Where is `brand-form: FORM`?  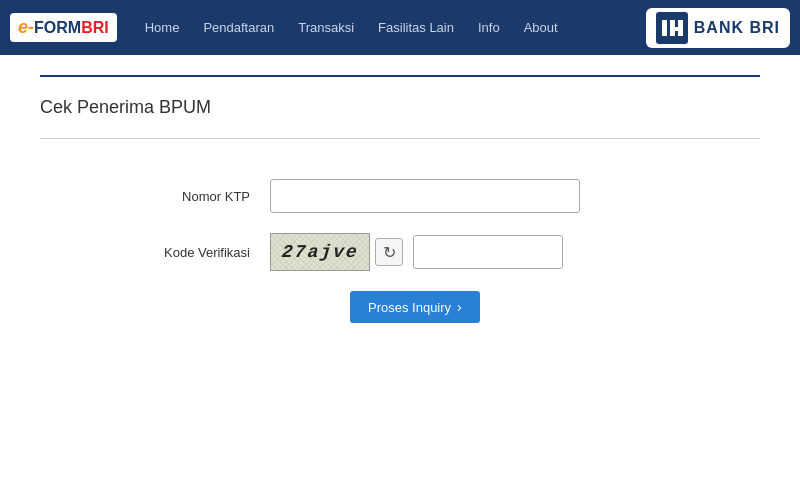
brand-form: FORM is located at coordinates (58, 28).